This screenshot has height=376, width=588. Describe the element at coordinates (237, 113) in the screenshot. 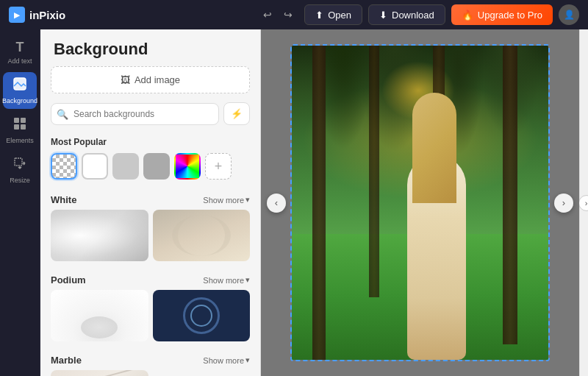

I see `filter-button: ⚡` at that location.